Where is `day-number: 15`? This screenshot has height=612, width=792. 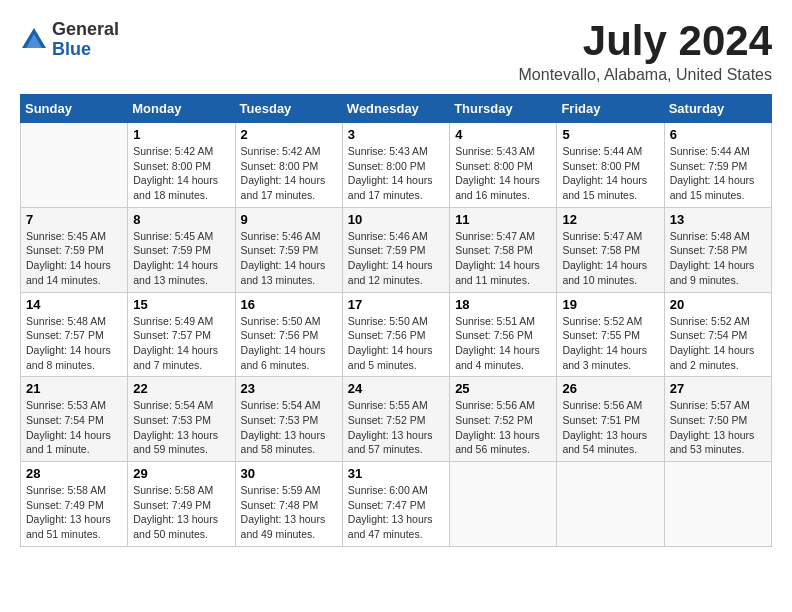 day-number: 15 is located at coordinates (181, 304).